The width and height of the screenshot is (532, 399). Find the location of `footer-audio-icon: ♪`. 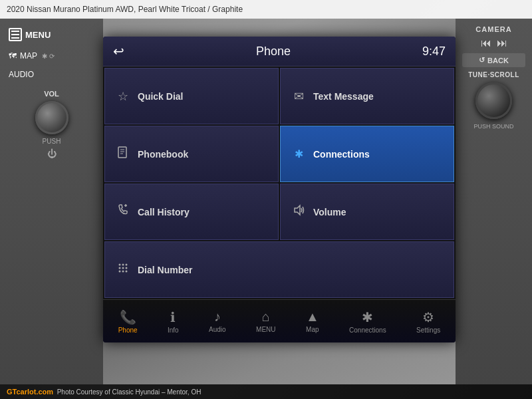

footer-audio-icon: ♪ is located at coordinates (217, 317).